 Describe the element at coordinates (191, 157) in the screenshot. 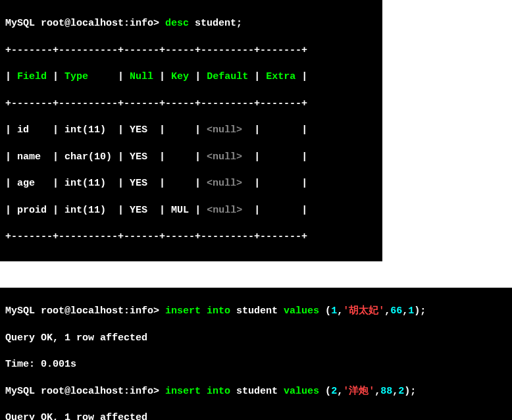

I see `table-row: | name | char(10) | YES | | <null> | |` at that location.